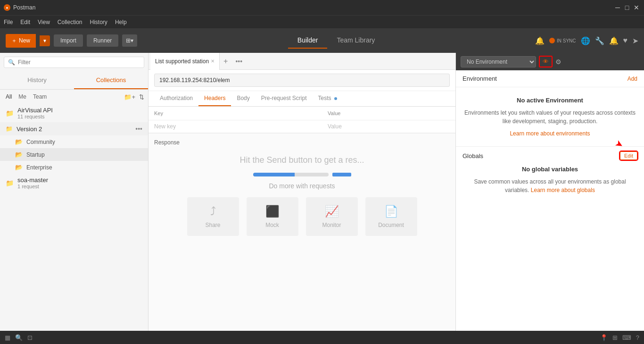 The width and height of the screenshot is (644, 344). Describe the element at coordinates (37, 80) in the screenshot. I see `sidebar-tab-history: History` at that location.